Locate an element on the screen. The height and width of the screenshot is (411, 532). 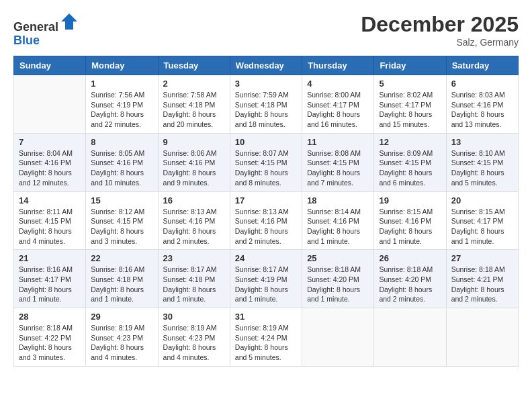
day-number: 27 is located at coordinates (482, 258).